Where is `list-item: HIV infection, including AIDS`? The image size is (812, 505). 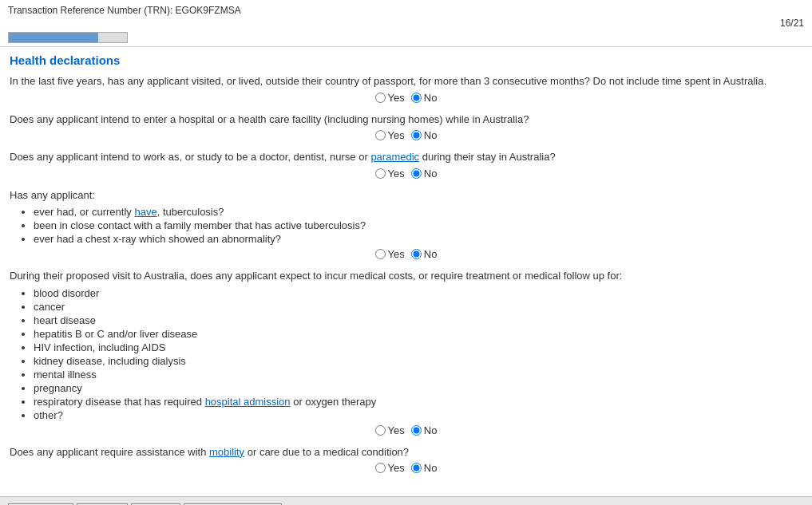 list-item: HIV infection, including AIDS is located at coordinates (418, 348).